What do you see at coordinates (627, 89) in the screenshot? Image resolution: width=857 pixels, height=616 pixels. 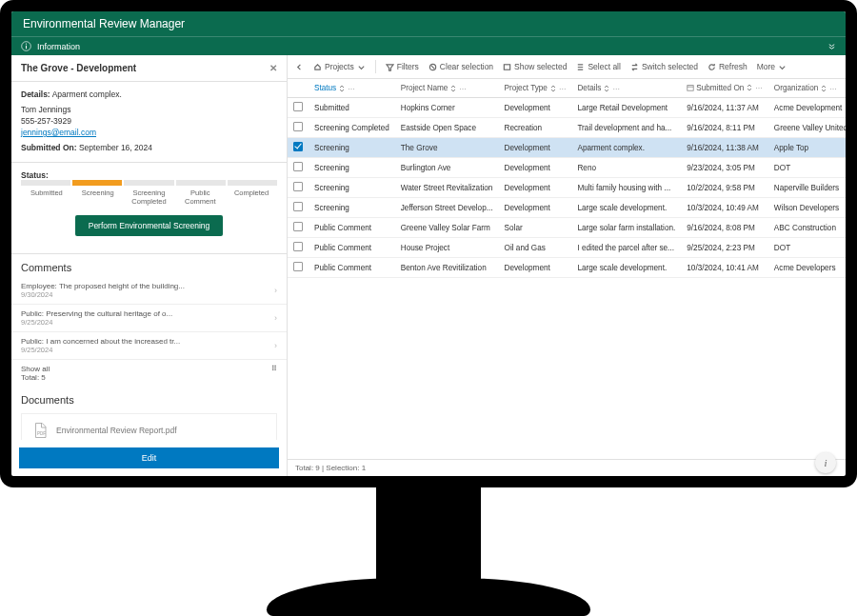 I see `column-header: Details ···` at bounding box center [627, 89].